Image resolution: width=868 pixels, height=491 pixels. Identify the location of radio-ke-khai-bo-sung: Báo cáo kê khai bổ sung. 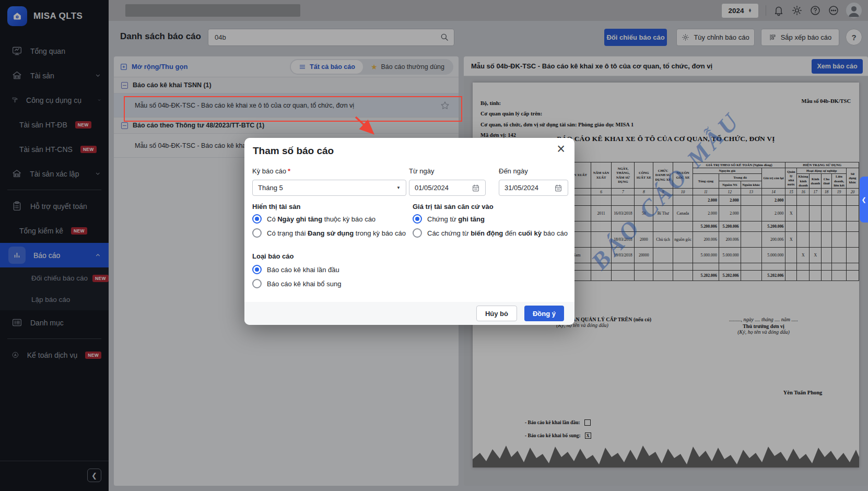
(297, 284).